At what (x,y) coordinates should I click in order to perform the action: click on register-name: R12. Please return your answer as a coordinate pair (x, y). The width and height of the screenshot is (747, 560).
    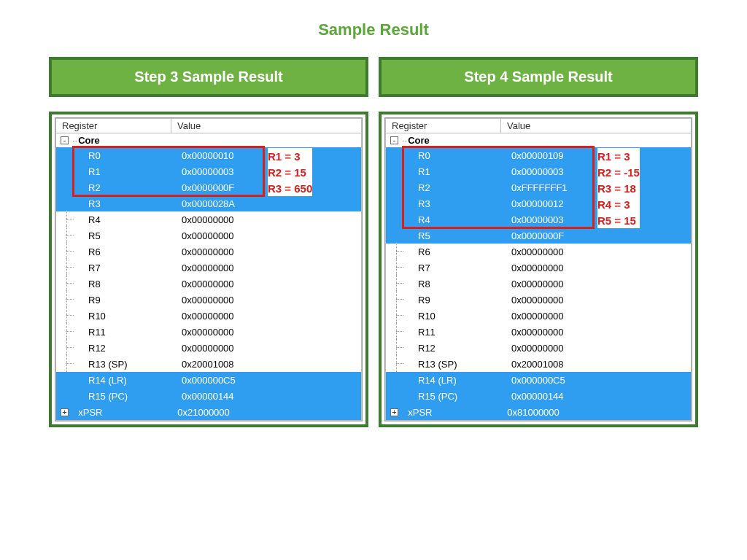
    Looking at the image, I should click on (135, 349).